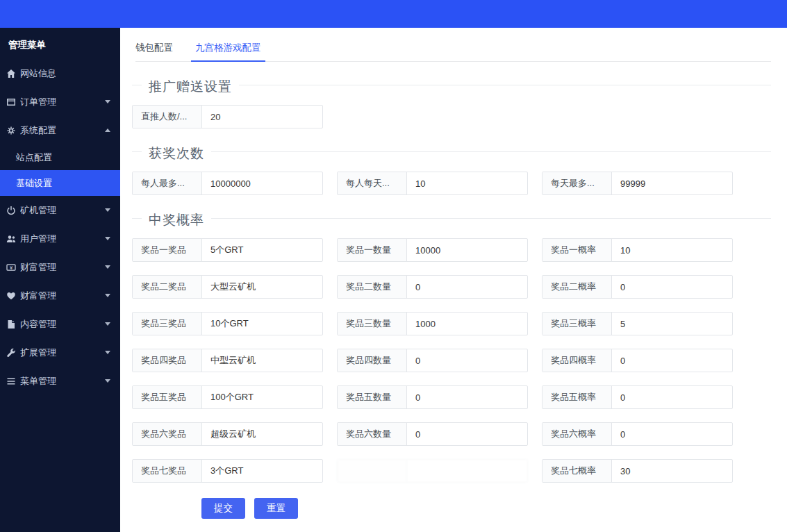 This screenshot has height=532, width=787. Describe the element at coordinates (672, 183) in the screenshot. I see `max-per-day-input` at that location.